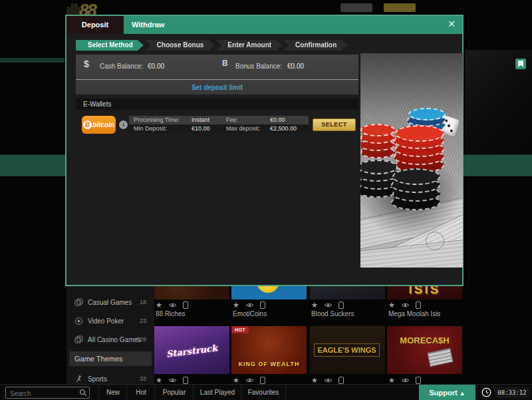 The width and height of the screenshot is (532, 400). I want to click on detail-row: Min Deposit: €10.00 Max deposit: €2,500.…, so click(219, 129).